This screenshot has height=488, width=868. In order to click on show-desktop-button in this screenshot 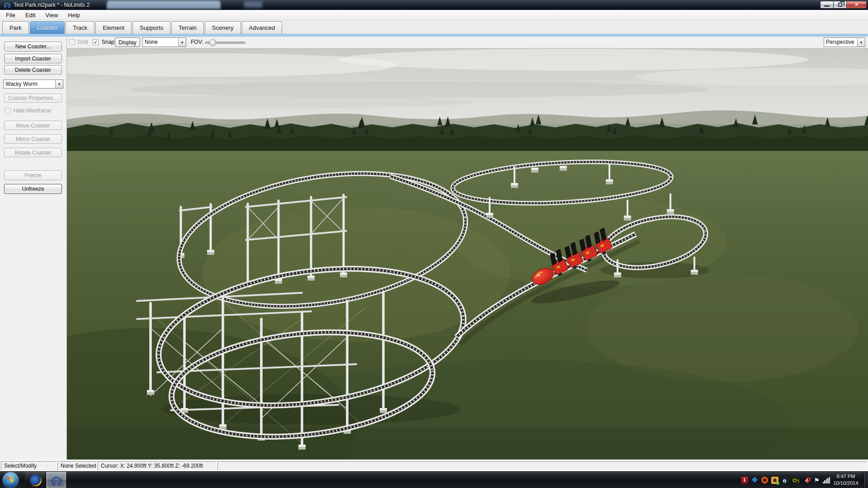, I will do `click(866, 480)`.